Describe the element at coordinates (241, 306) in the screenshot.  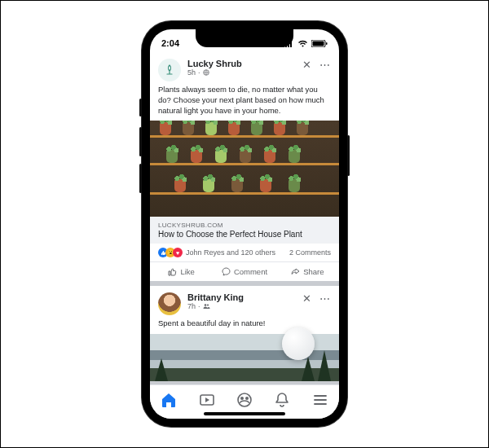
I see `post-meta: 7h·` at that location.